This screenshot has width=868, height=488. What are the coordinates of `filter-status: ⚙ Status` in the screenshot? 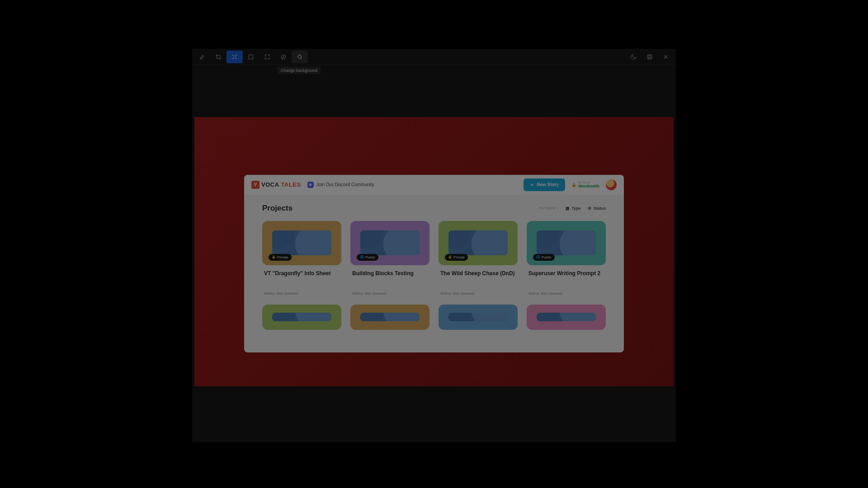 It's located at (597, 208).